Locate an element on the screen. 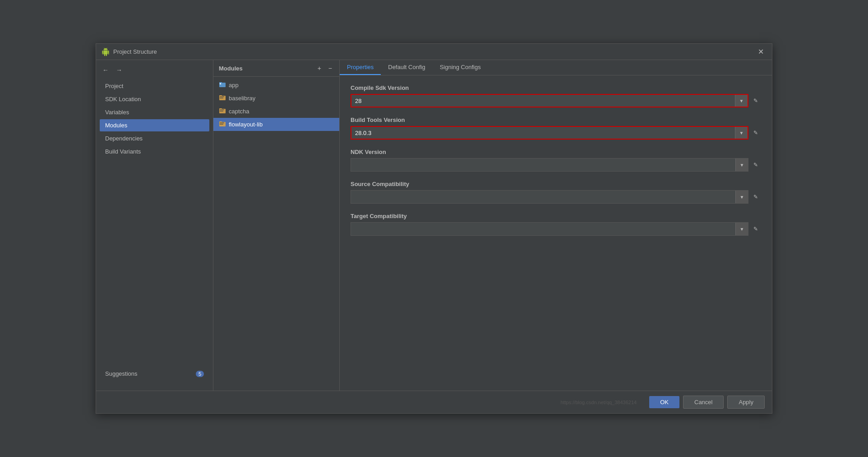 This screenshot has width=868, height=457. modules-header: Modules + − is located at coordinates (276, 69).